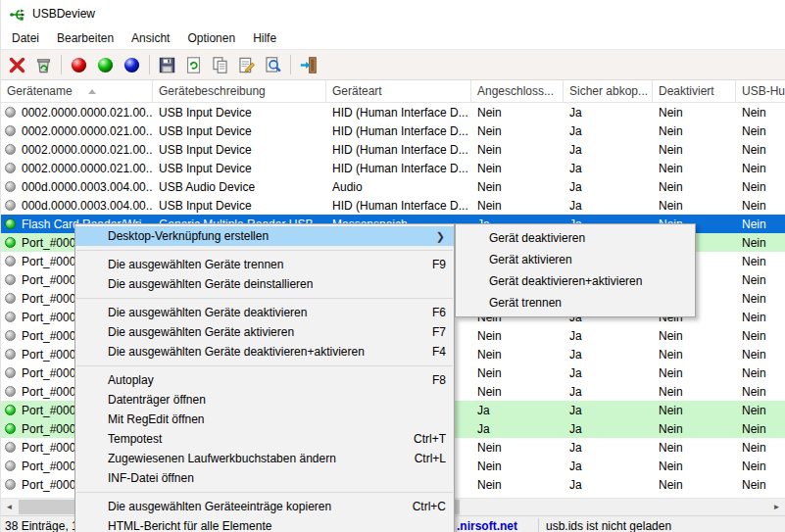  Describe the element at coordinates (265, 478) in the screenshot. I see `context-menu-item: INF-Datei öffnen` at that location.